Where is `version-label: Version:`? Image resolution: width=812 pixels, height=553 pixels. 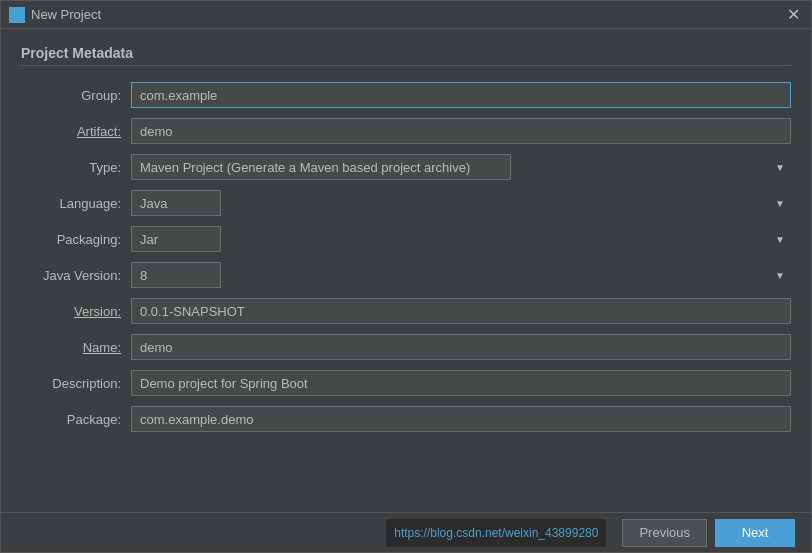
version-label: Version: is located at coordinates (76, 312).